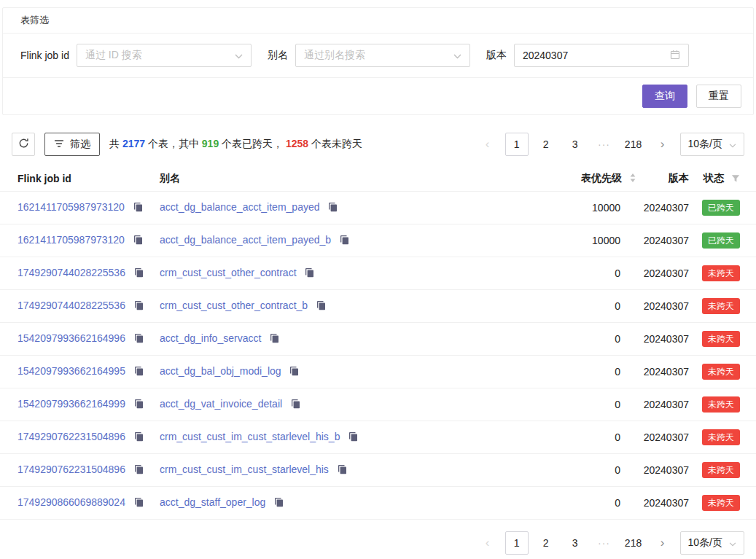 This screenshot has width=756, height=559. What do you see at coordinates (378, 96) in the screenshot?
I see `filter-buttons-row: 查询 重置` at bounding box center [378, 96].